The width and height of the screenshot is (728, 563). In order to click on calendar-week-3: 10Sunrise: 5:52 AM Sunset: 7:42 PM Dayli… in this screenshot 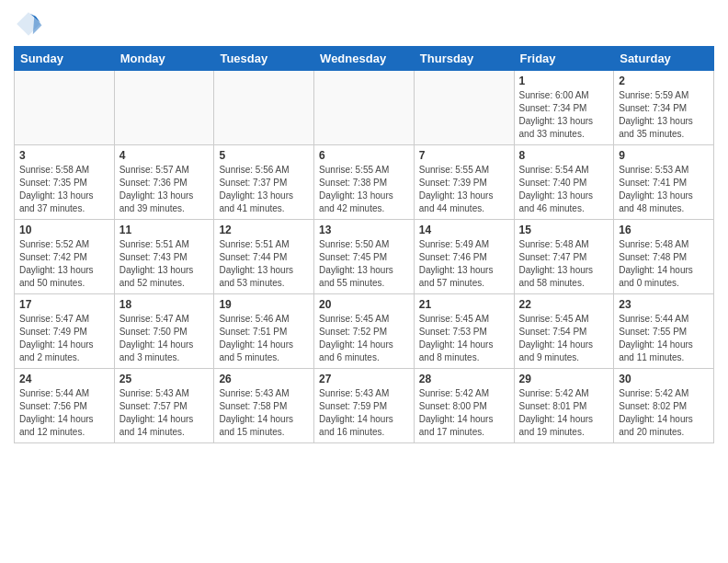, I will do `click(364, 258)`.